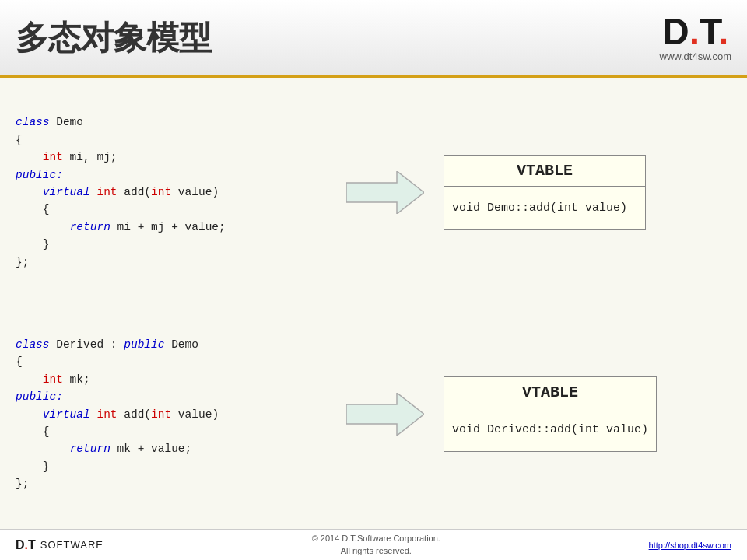 The image size is (747, 560). I want to click on footer-website: http://shop.dt4sw.com, so click(690, 545).